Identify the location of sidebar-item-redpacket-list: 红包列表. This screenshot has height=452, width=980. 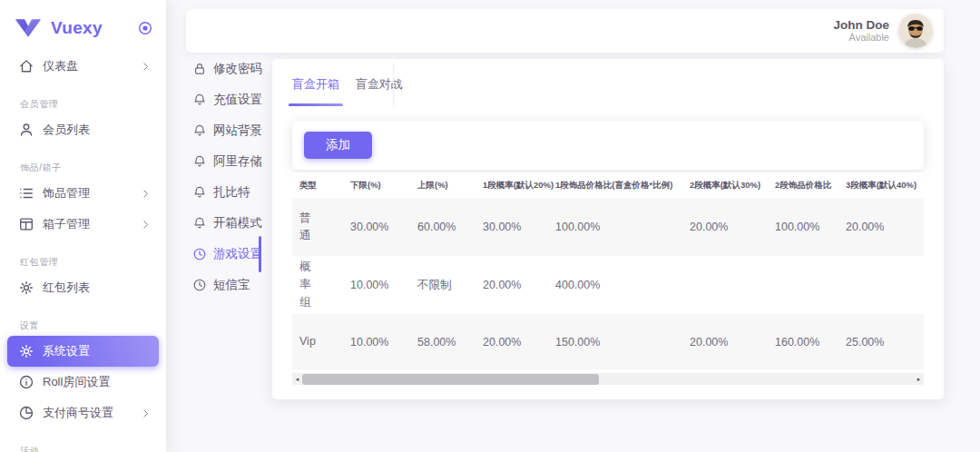
(83, 288).